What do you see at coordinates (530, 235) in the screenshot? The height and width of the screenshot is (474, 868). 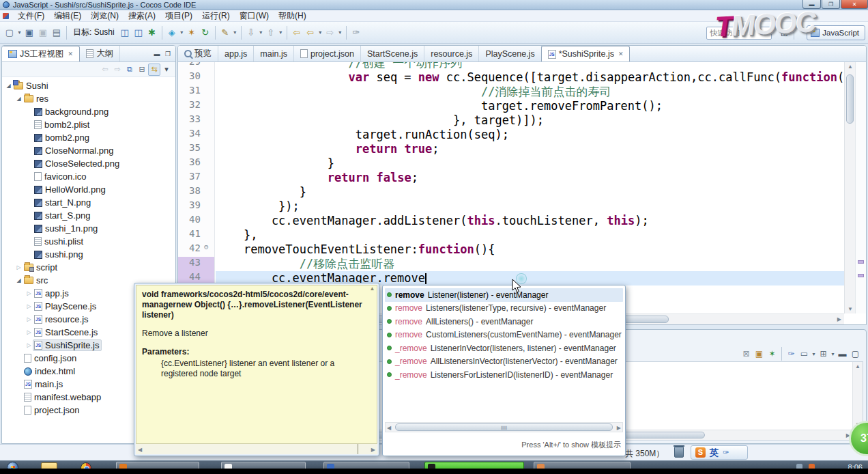 I see `code-line-41: },` at bounding box center [530, 235].